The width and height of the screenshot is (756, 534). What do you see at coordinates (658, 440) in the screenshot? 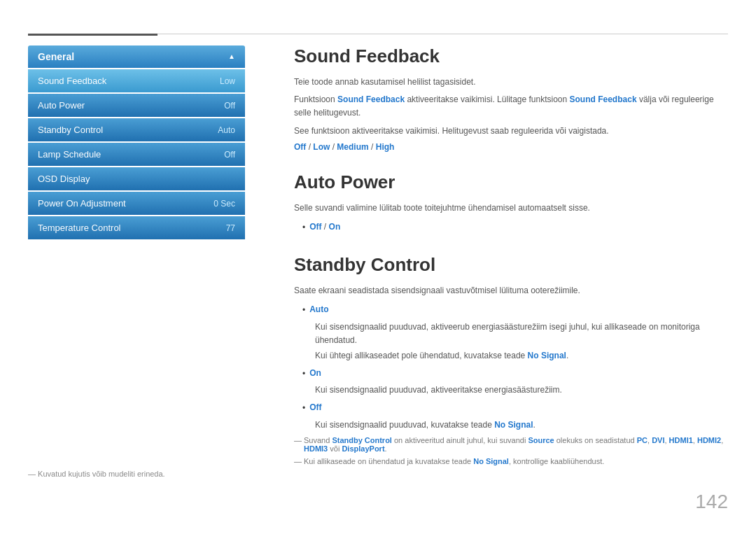
I see `dvi-highlight: DVI` at bounding box center [658, 440].